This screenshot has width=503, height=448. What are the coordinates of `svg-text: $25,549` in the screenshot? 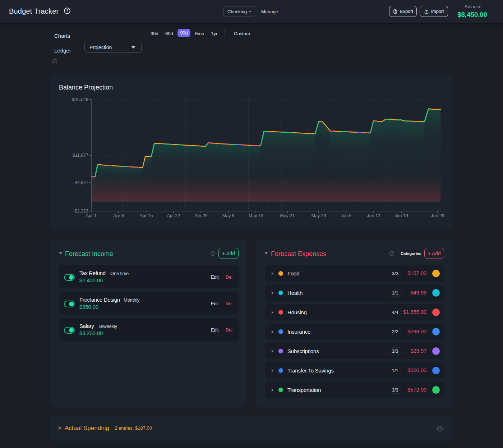 It's located at (80, 100).